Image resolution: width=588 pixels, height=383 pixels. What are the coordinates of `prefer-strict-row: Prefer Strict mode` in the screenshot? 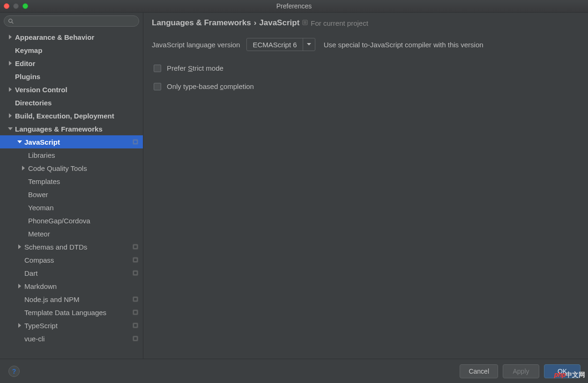 It's located at (365, 68).